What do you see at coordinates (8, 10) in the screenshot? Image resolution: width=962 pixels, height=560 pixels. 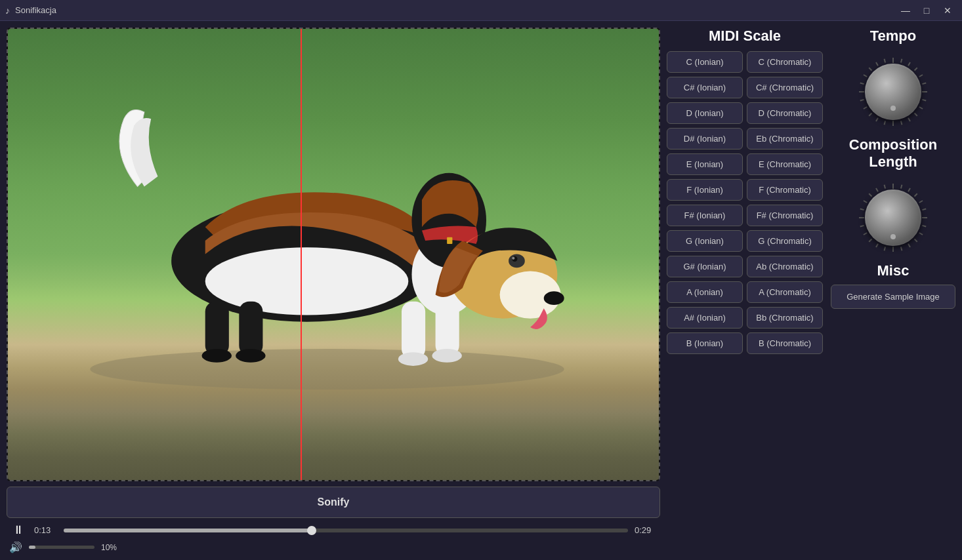 I see `app-icon: ♪` at bounding box center [8, 10].